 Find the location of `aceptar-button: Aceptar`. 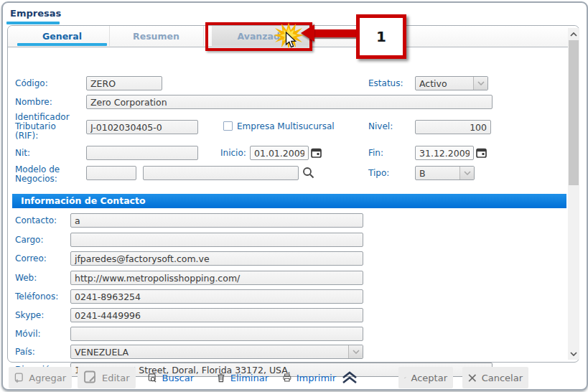

aceptar-button: Aceptar is located at coordinates (426, 378).